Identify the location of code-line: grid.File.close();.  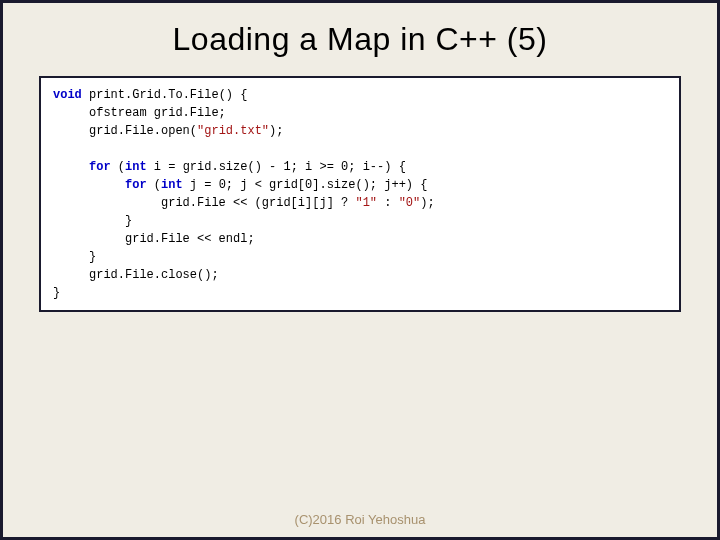
(360, 275).